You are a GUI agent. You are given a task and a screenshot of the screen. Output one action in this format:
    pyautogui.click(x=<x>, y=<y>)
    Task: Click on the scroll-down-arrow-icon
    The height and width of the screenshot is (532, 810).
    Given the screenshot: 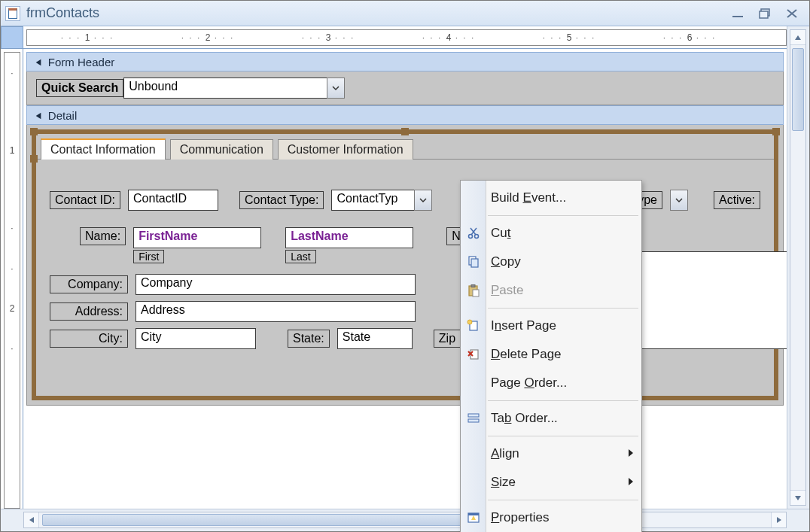 What is the action you would take?
    pyautogui.click(x=798, y=497)
    